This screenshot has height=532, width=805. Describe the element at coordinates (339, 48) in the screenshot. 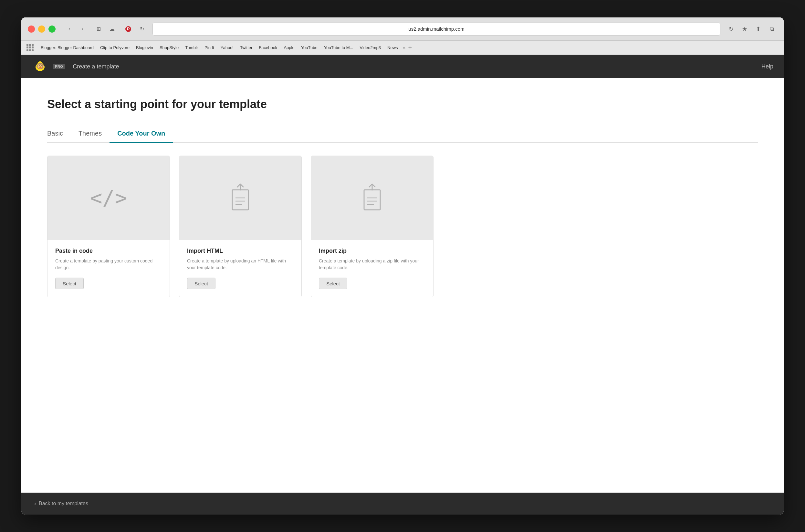

I see `bookmark-youtube-m: YouTube to M...` at that location.